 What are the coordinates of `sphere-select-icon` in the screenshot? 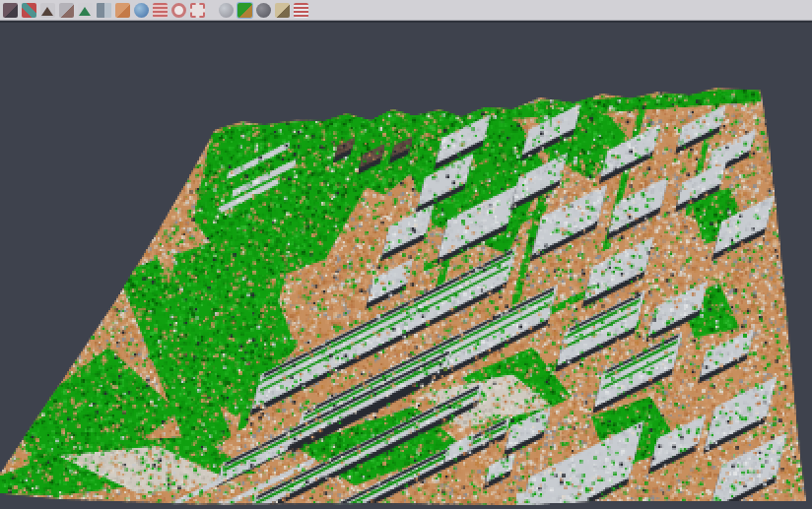 It's located at (227, 10).